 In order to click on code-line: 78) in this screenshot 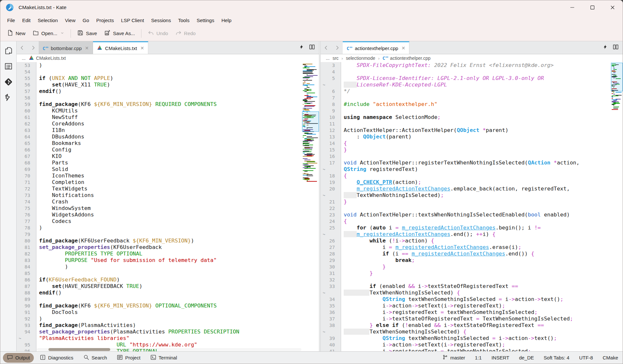, I will do `click(168, 228)`.